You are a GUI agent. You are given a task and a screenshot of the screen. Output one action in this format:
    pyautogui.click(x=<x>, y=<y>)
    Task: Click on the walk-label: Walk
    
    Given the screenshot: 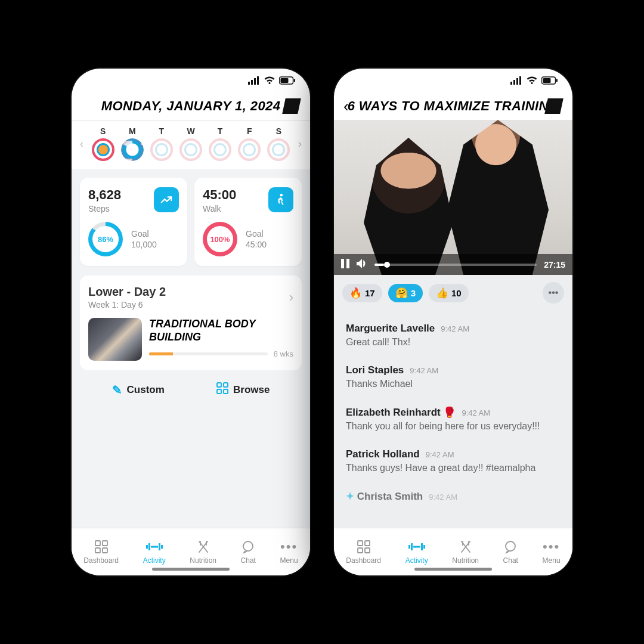 What is the action you would take?
    pyautogui.click(x=219, y=209)
    